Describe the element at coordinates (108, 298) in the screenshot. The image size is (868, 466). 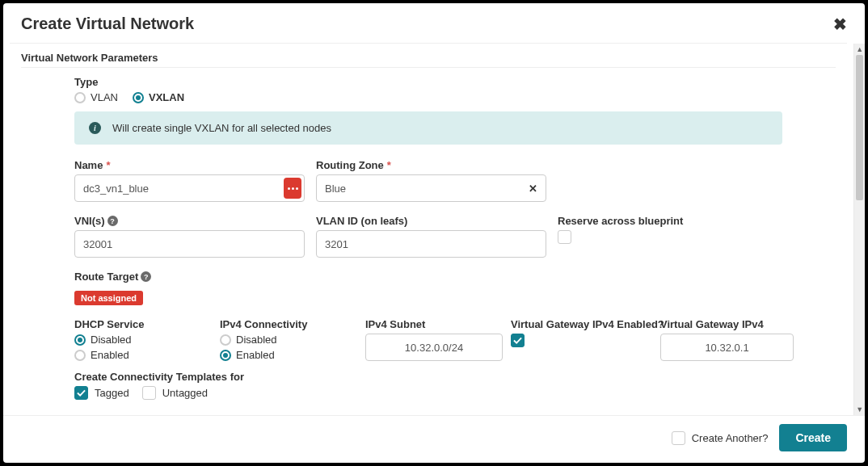
I see `route-target-badge: Not assigned` at that location.